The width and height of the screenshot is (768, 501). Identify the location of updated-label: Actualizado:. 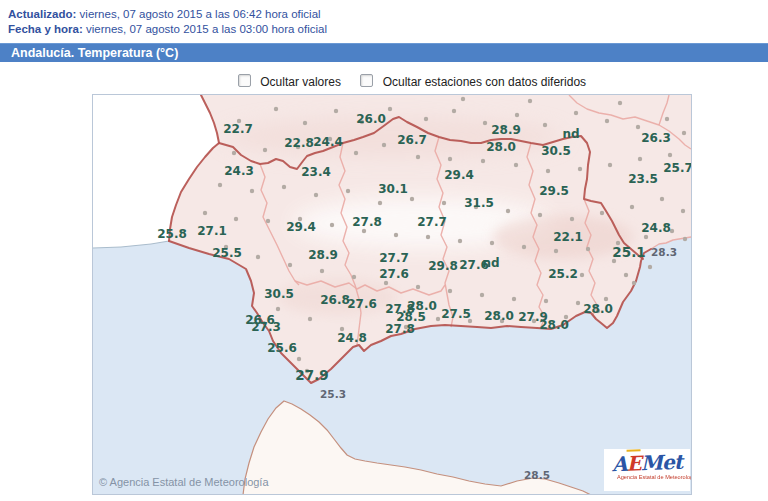
(42, 14).